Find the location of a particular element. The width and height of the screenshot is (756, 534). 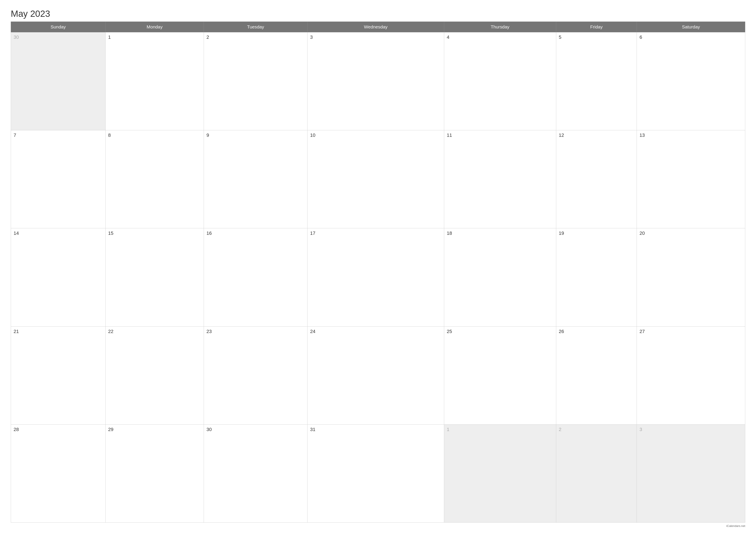

day-number: 25 is located at coordinates (449, 331).